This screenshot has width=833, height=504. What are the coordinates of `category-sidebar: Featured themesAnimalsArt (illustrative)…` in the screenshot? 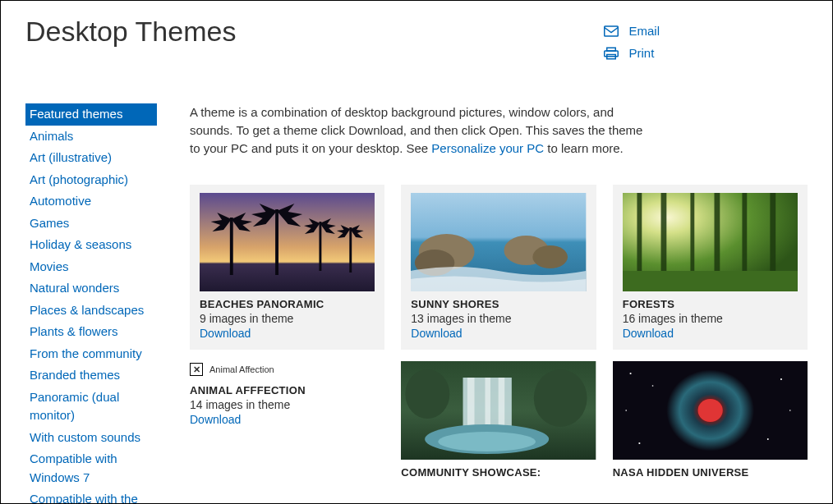 It's located at (91, 304).